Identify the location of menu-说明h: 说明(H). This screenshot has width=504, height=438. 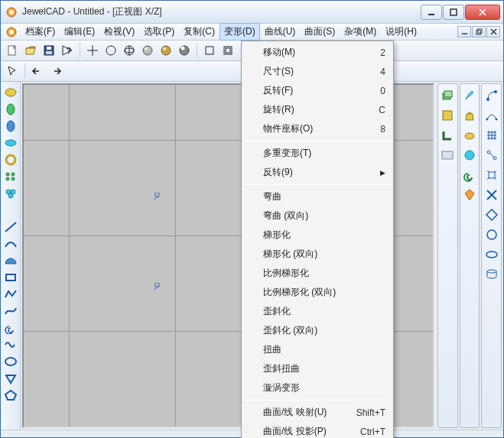
(401, 32).